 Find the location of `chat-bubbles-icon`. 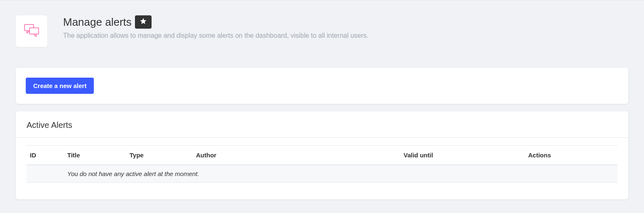

chat-bubbles-icon is located at coordinates (32, 31).